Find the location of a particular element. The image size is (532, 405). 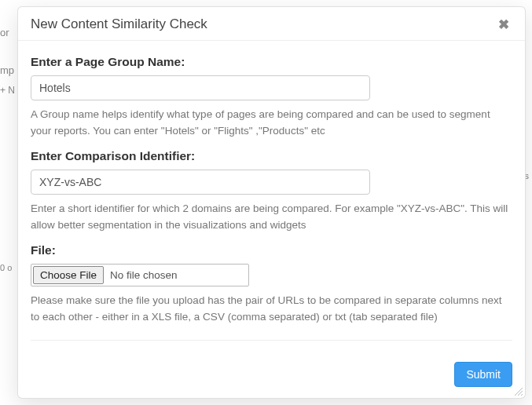

group-name-label: Enter a Page Group Name: is located at coordinates (272, 62).